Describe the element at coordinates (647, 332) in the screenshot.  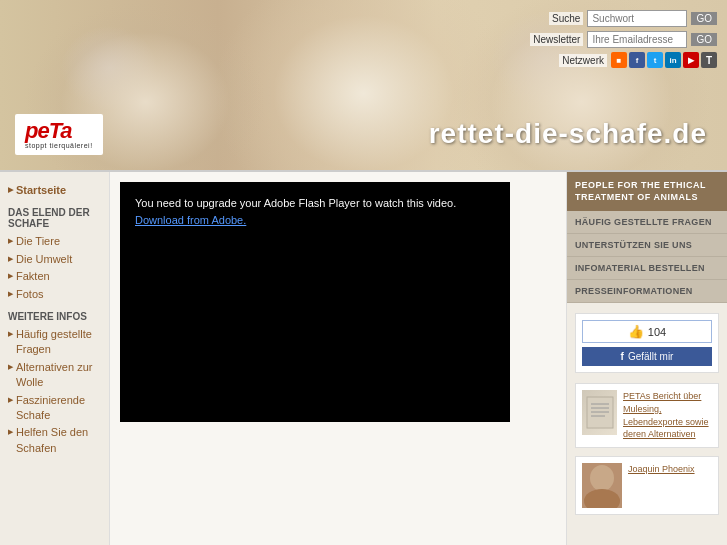
I see `fb-like-count-box: 👍 104` at that location.